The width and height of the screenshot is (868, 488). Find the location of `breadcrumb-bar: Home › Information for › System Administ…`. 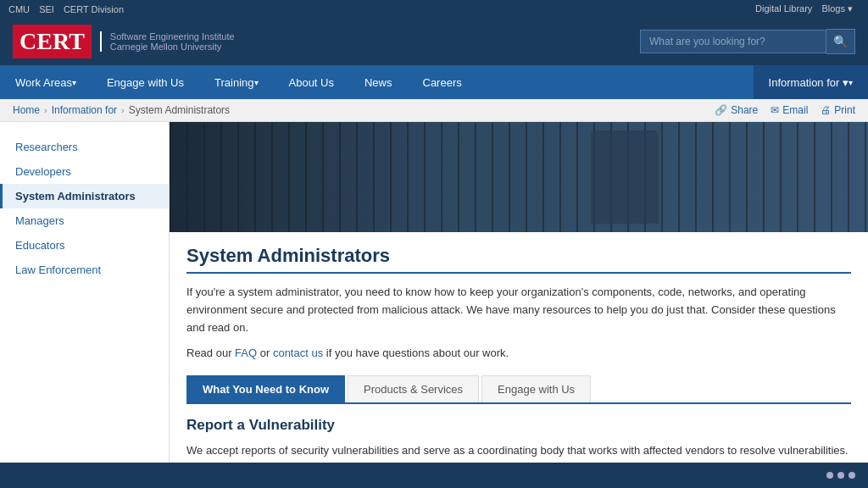

breadcrumb-bar: Home › Information for › System Administ… is located at coordinates (434, 110).